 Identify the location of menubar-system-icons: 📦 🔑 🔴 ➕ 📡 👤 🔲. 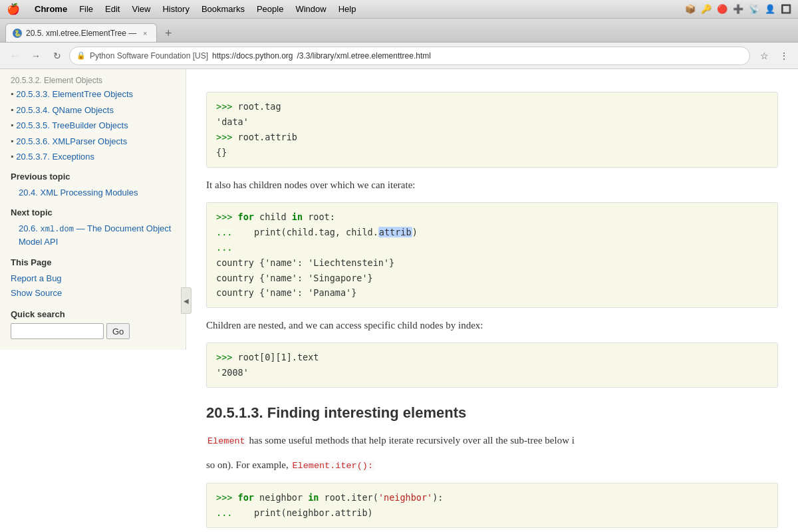
(738, 9).